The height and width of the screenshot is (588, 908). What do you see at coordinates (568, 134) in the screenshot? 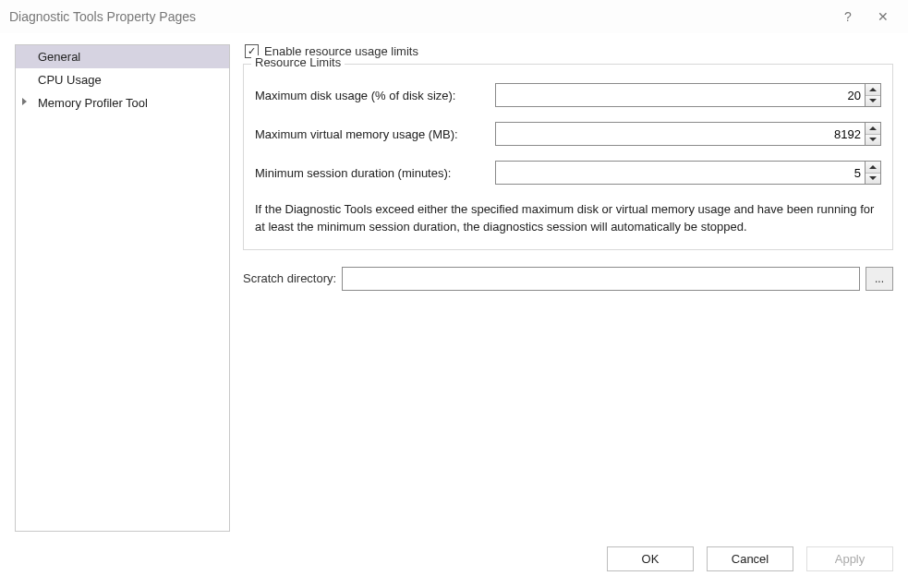
I see `max-vm-row: Maximum virtual memory usage (MB):` at bounding box center [568, 134].